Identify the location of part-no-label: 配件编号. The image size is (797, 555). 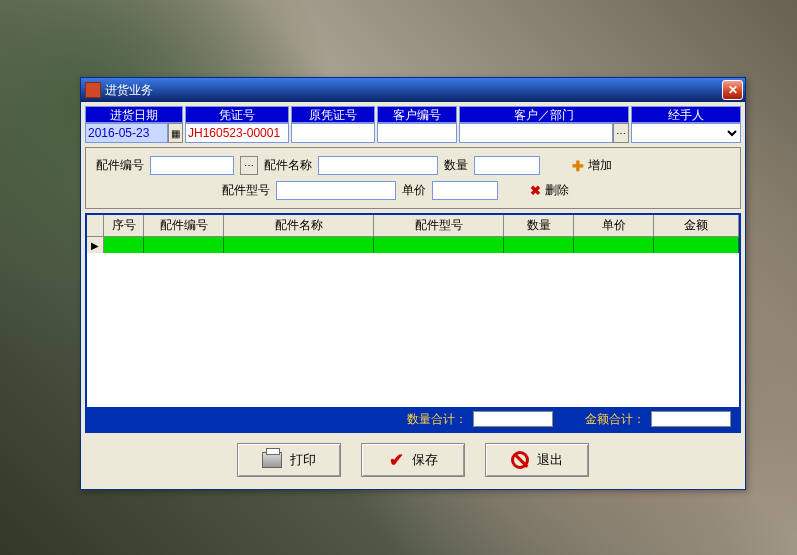
(120, 166).